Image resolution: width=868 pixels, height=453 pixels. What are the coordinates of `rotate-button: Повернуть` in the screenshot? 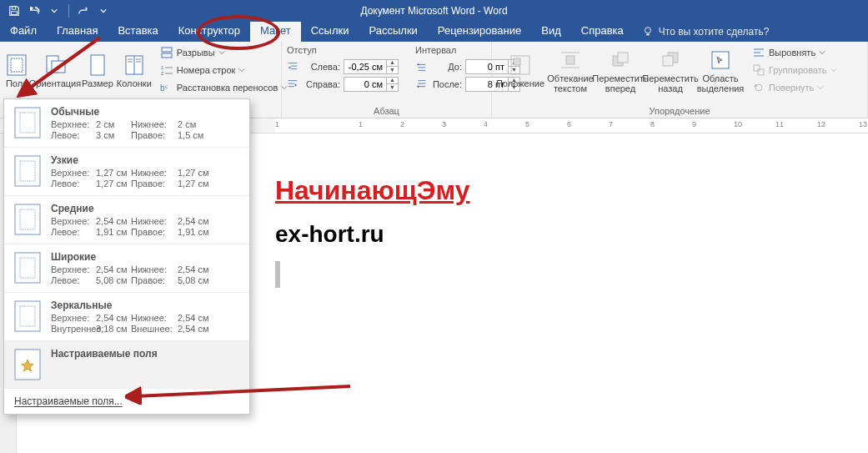 It's located at (795, 88).